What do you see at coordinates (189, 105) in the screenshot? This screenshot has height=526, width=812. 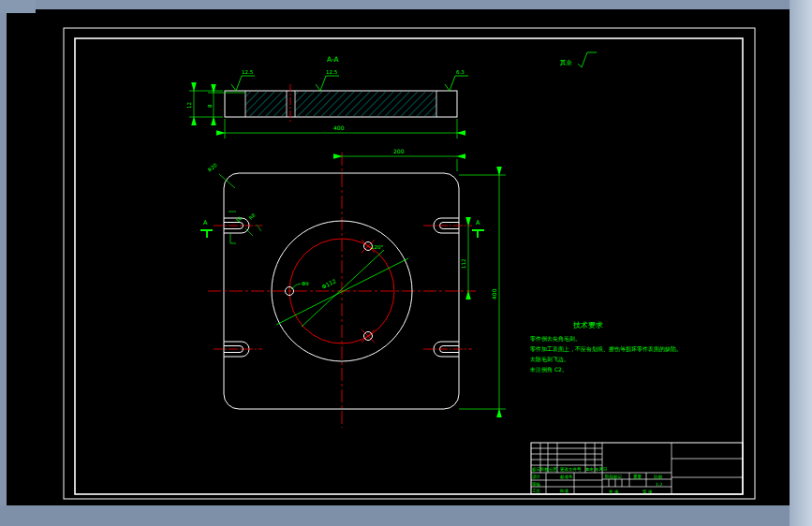 I see `dim-thickness: 12` at bounding box center [189, 105].